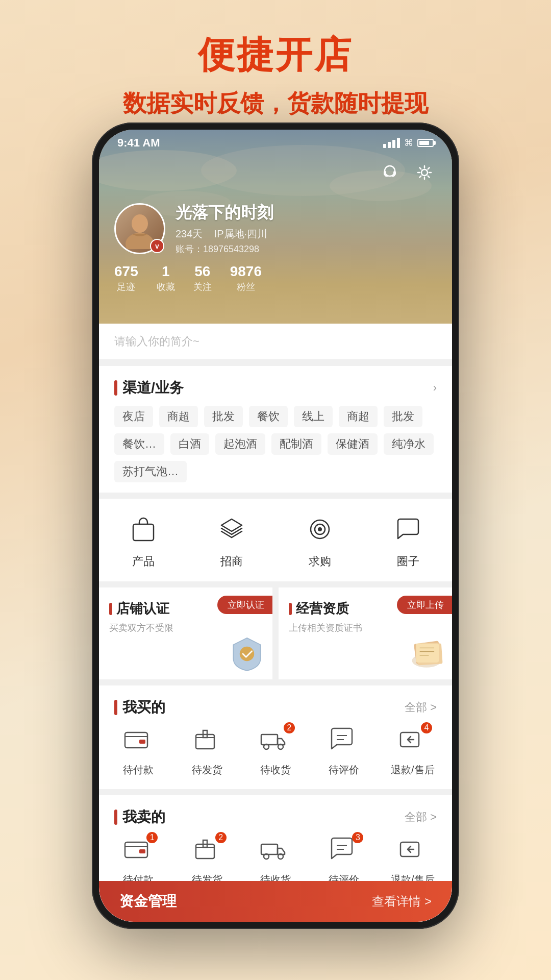 The width and height of the screenshot is (551, 980). What do you see at coordinates (306, 213) in the screenshot?
I see `profile-name: 光落下的时刻` at bounding box center [306, 213].